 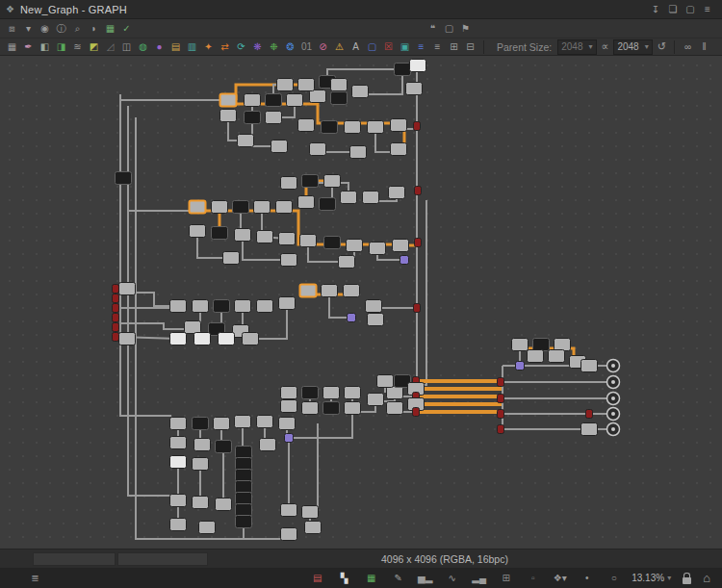 I want to click on table-node-icon: ⊞, so click(x=454, y=47).